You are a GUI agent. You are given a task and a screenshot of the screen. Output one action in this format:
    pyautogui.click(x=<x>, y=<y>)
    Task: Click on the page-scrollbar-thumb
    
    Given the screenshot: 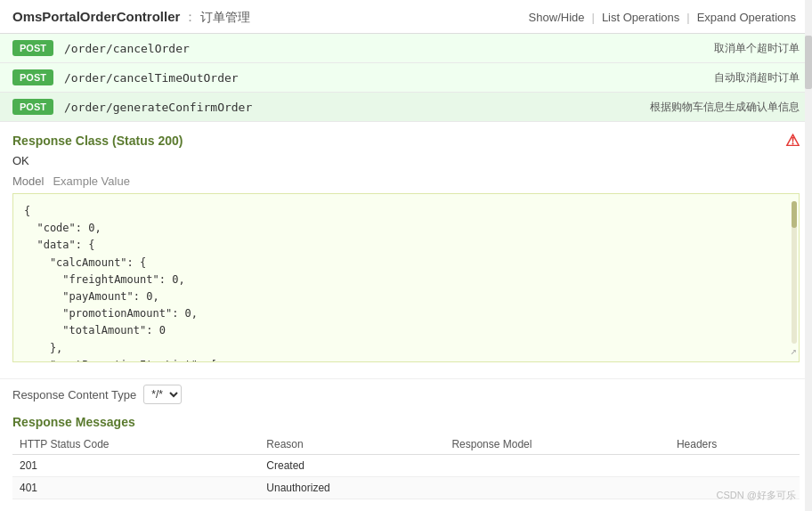 What is the action you would take?
    pyautogui.click(x=808, y=62)
    